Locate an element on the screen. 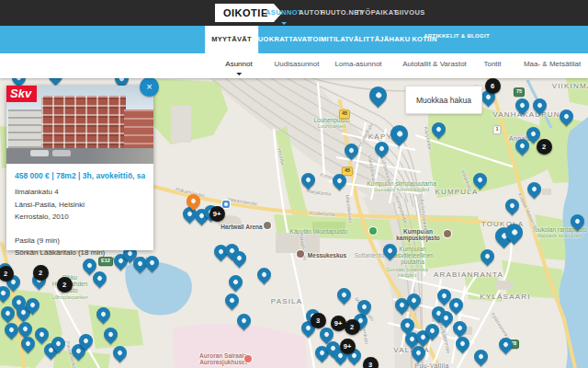 Image resolution: width=588 pixels, height=368 pixels. subnav-item-autotallit-varastot: Autotallit & Varastot is located at coordinates (435, 66).